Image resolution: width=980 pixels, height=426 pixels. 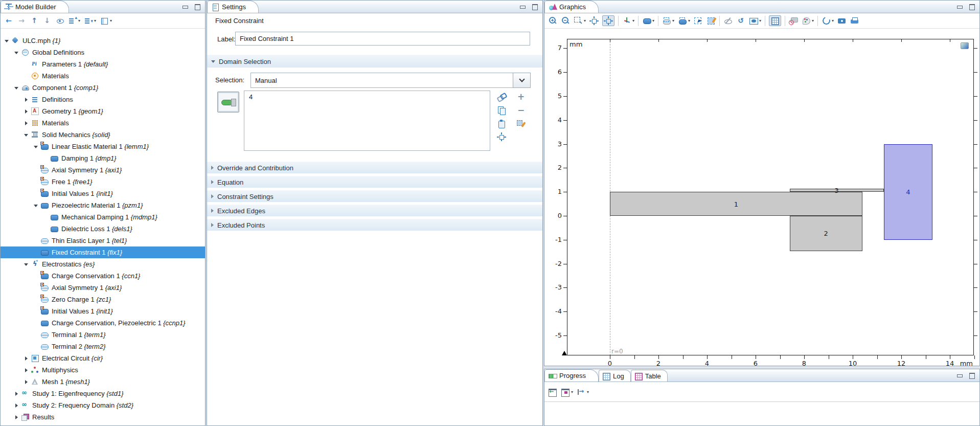 I want to click on section-header-excluded-points: Excluded Points, so click(x=375, y=225).